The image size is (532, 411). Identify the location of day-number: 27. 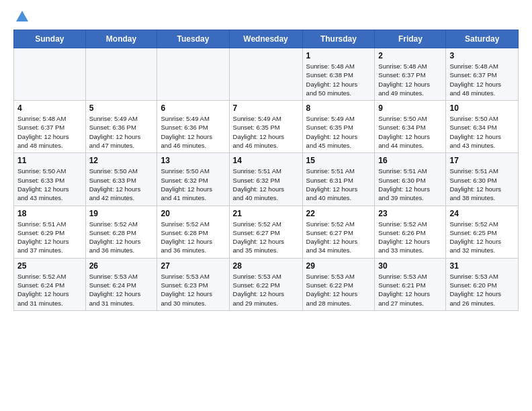
(193, 266).